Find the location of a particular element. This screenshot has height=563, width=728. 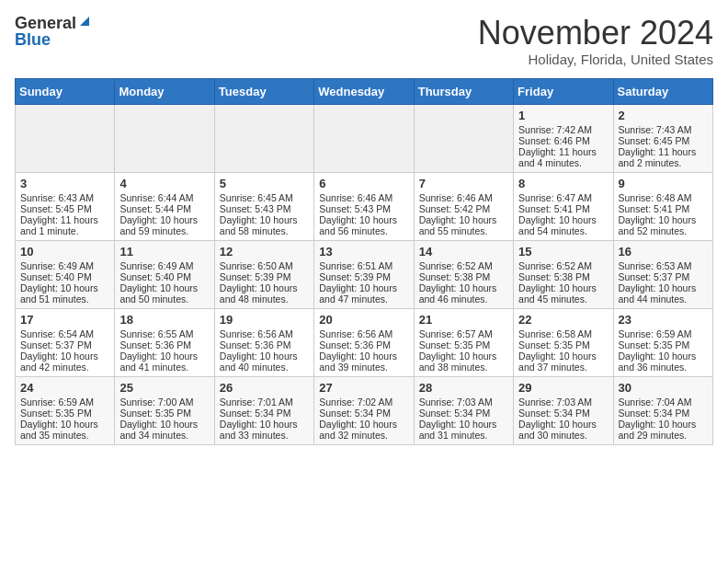

day-info-line: Sunrise: 6:58 AM is located at coordinates (563, 334).